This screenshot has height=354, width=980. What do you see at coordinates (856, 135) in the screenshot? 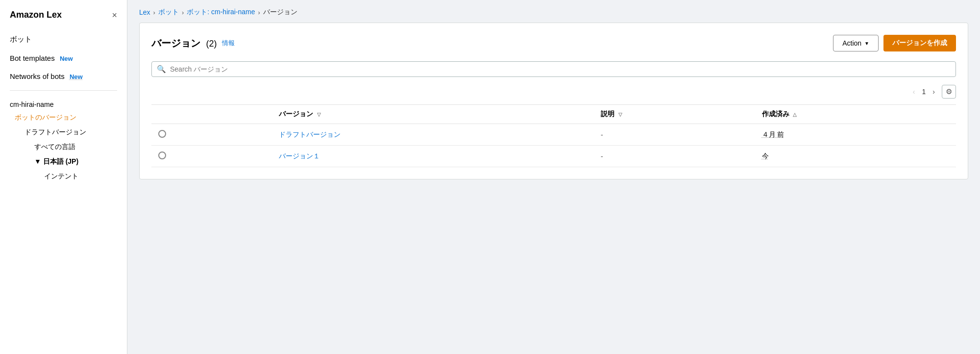
I see `row1-created-cell: ４月 前` at bounding box center [856, 135].